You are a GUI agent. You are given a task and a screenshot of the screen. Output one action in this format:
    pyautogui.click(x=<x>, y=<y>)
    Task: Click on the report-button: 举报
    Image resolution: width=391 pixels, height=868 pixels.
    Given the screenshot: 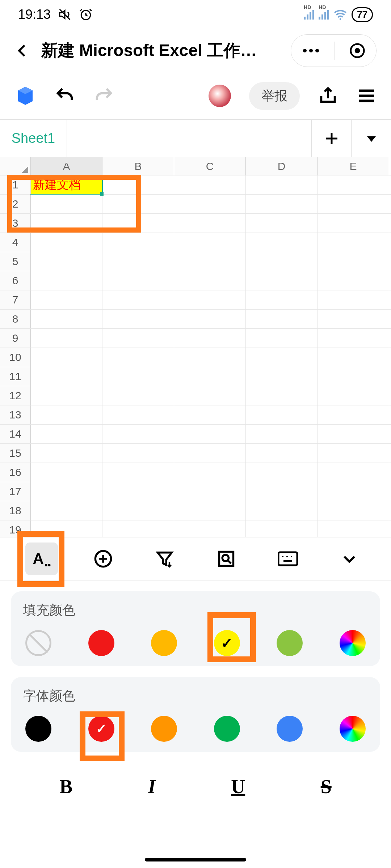 What is the action you would take?
    pyautogui.click(x=274, y=96)
    